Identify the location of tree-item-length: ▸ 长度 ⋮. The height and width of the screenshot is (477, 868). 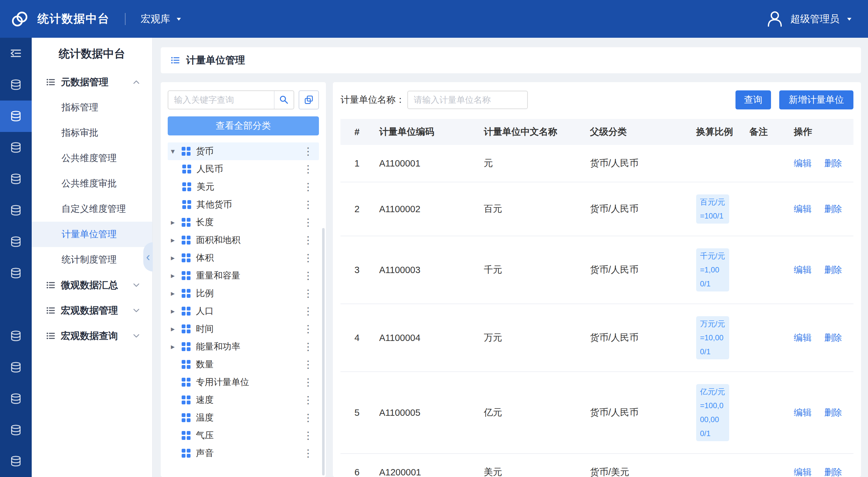
(243, 222).